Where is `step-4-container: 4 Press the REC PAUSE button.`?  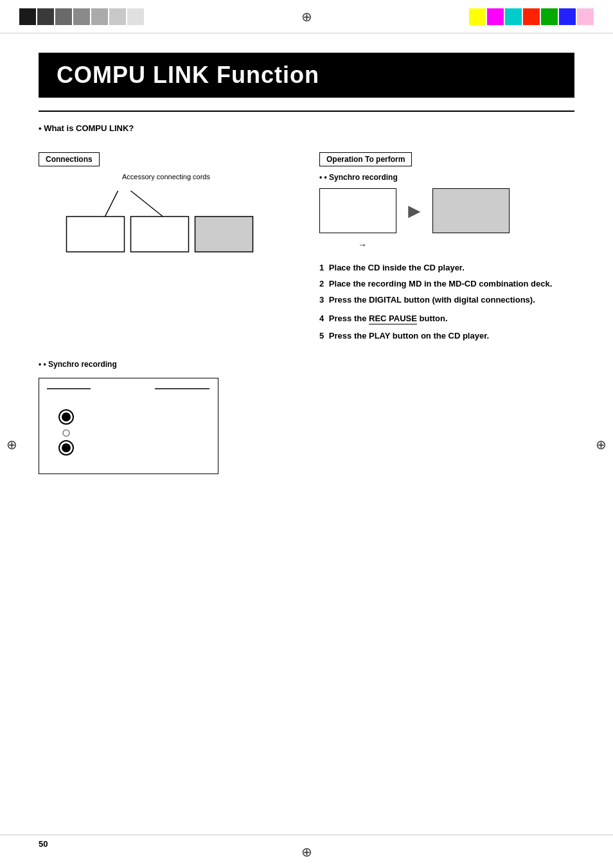 step-4-container: 4 Press the REC PAUSE button. is located at coordinates (447, 319).